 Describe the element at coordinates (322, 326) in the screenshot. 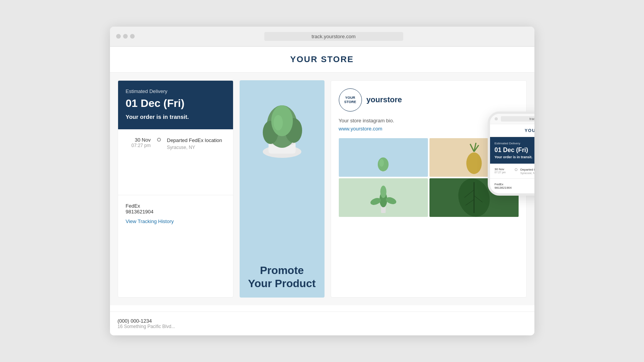

I see `footer-address: 16 Something Pacific Blvd...` at that location.